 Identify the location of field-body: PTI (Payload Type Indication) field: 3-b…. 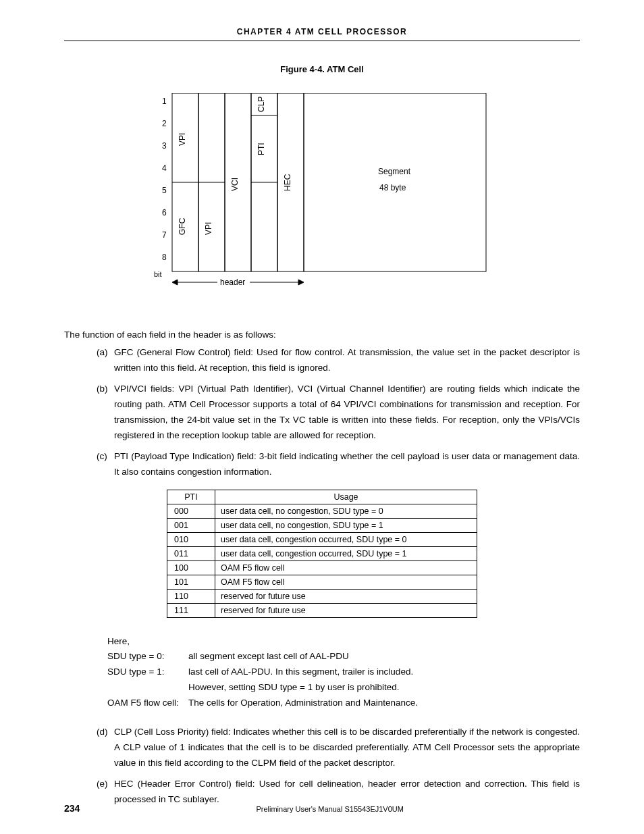
(347, 465).